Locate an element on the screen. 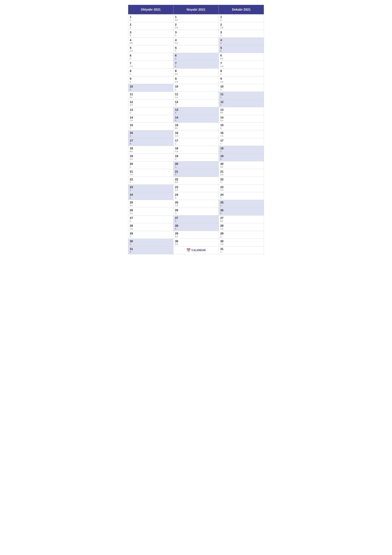  day-number: 21 is located at coordinates (196, 172).